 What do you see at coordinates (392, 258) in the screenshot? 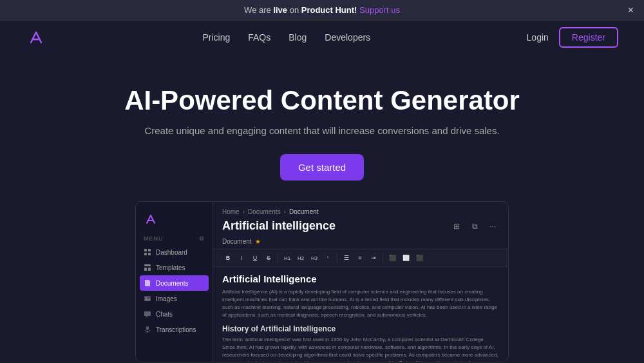
I see `toolbar-align-left: ⬛` at bounding box center [392, 258].